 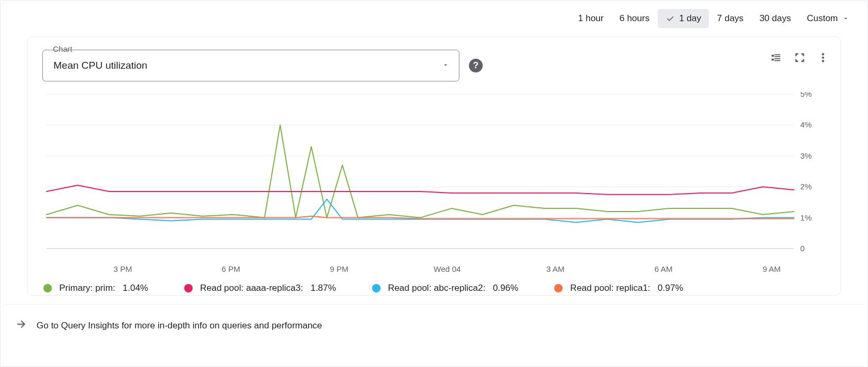 I want to click on chart-x-axis-ticks: 3 PM6 PM9 PMWed 043 AM6 AM9 AM, so click(x=447, y=269).